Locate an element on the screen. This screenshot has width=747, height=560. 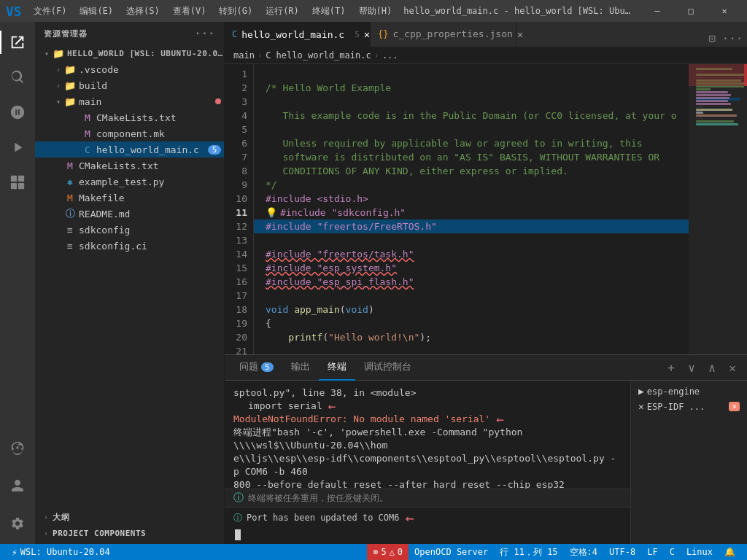
item-label-readme: README.md is located at coordinates (152, 214).